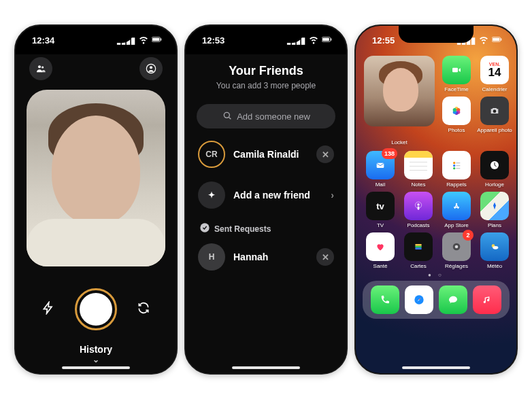 This screenshot has height=399, width=532. Describe the element at coordinates (380, 210) in the screenshot. I see `app-tv: tv TV` at that location.